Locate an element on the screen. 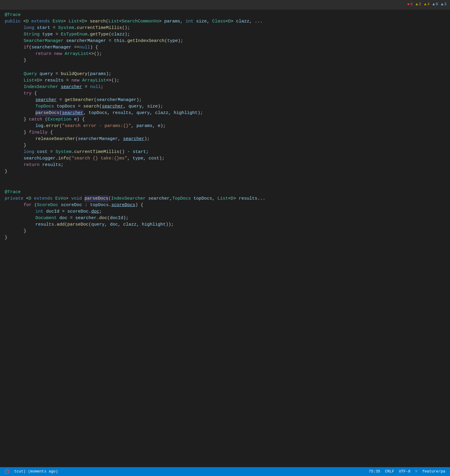  code-line-searcher-manager: SearcherManager searcherManager = this.g… is located at coordinates (225, 41).